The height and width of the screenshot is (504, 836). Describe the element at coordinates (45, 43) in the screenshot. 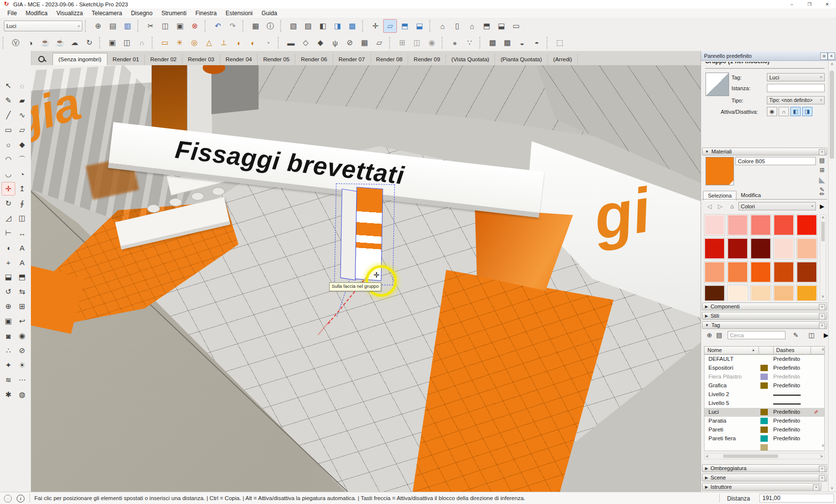

I see `vray-render-icon: ☕` at that location.